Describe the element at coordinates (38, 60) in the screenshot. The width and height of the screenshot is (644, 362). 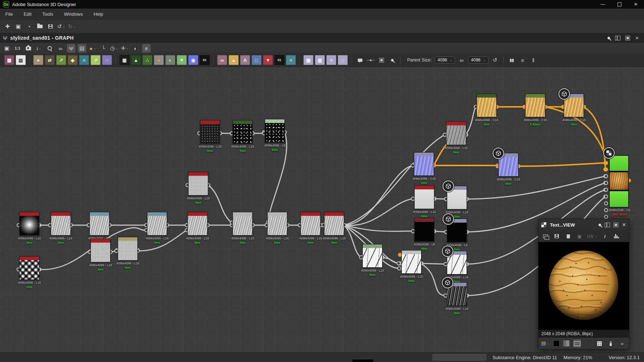
I see `blend-node-tile: ●` at that location.